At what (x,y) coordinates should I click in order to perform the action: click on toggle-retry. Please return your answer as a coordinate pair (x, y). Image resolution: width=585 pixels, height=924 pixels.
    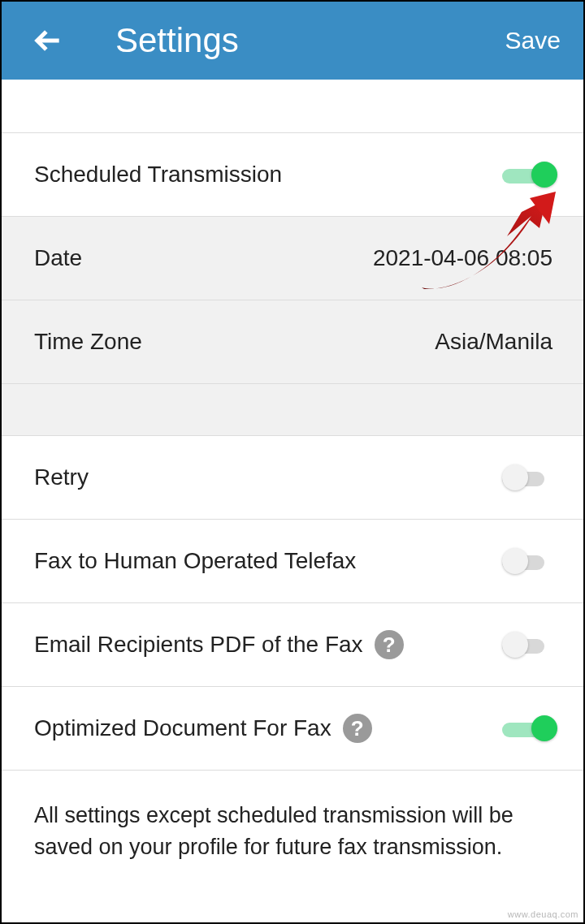
    Looking at the image, I should click on (527, 477).